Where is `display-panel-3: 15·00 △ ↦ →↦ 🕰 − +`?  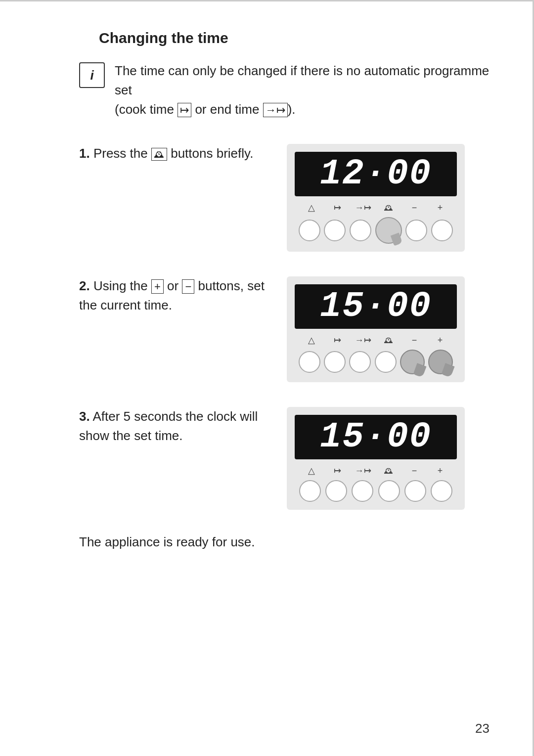 display-panel-3: 15·00 △ ↦ →↦ 🕰 − + is located at coordinates (376, 458).